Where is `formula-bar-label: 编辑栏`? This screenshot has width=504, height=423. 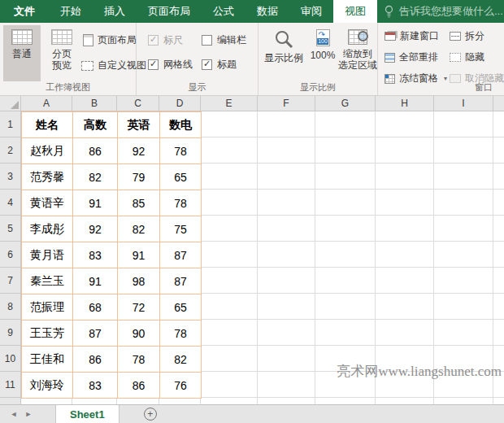 formula-bar-label: 编辑栏 is located at coordinates (232, 41).